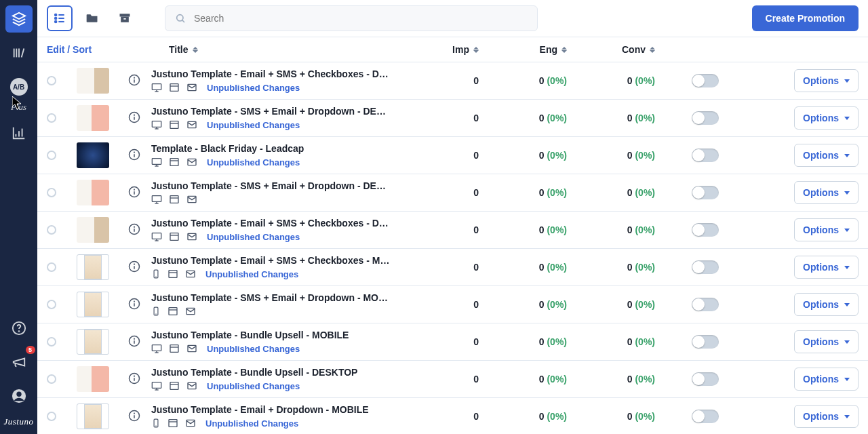 The width and height of the screenshot is (868, 434). I want to click on view-folder-button, so click(92, 18).